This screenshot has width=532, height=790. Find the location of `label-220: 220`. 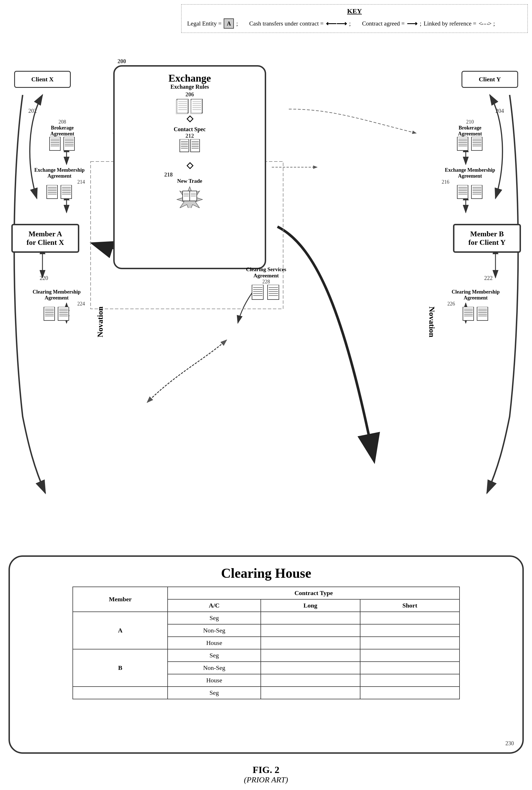

label-220: 220 is located at coordinates (44, 278).